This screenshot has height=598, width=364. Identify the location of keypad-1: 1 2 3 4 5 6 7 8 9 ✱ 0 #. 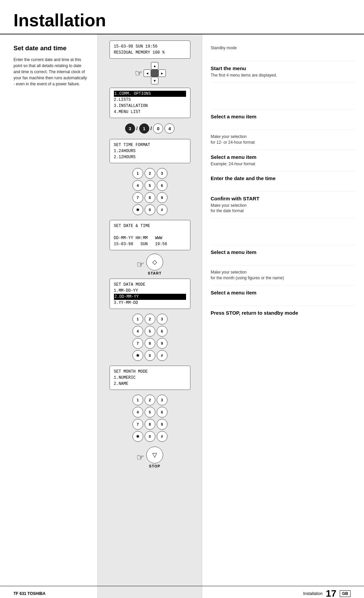
(150, 192).